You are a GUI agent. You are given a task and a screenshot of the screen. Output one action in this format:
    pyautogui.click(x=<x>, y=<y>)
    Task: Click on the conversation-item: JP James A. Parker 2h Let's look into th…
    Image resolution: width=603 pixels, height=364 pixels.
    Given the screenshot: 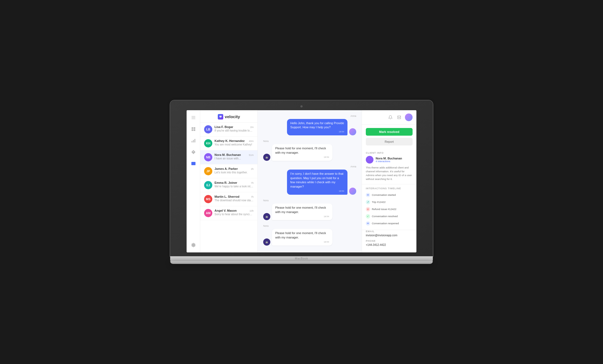 What is the action you would take?
    pyautogui.click(x=229, y=171)
    